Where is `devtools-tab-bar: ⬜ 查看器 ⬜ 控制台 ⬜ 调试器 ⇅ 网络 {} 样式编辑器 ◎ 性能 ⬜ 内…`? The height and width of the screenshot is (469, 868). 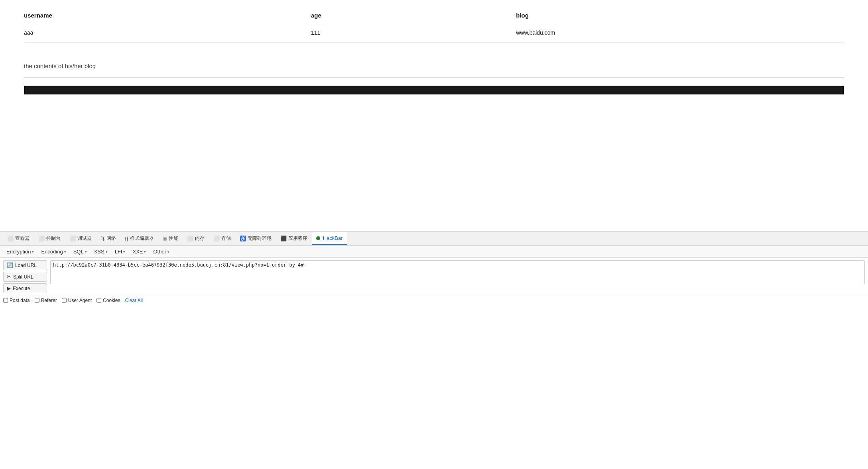
devtools-tab-bar: ⬜ 查看器 ⬜ 控制台 ⬜ 调试器 ⇅ 网络 {} 样式编辑器 ◎ 性能 ⬜ 内… is located at coordinates (434, 239).